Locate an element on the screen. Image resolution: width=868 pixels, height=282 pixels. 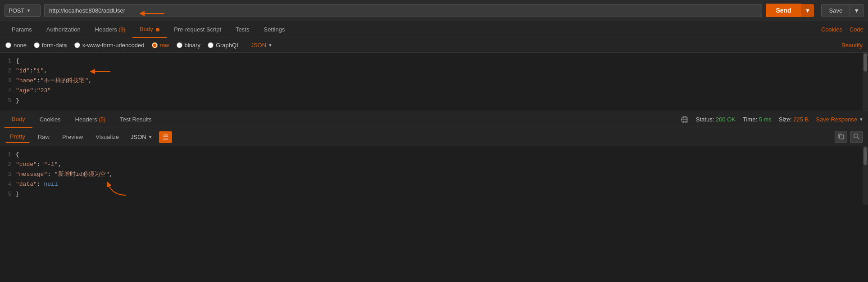
format-tab-raw: Raw is located at coordinates (44, 137).